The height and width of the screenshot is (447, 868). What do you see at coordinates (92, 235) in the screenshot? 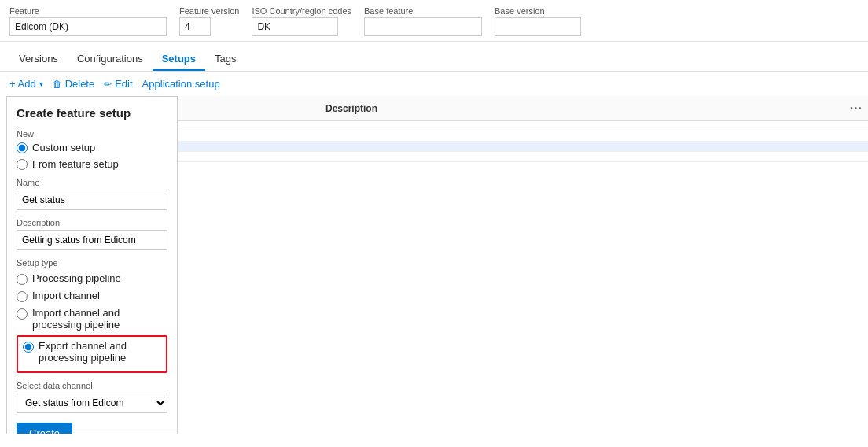
I see `description-field: Description` at bounding box center [92, 235].